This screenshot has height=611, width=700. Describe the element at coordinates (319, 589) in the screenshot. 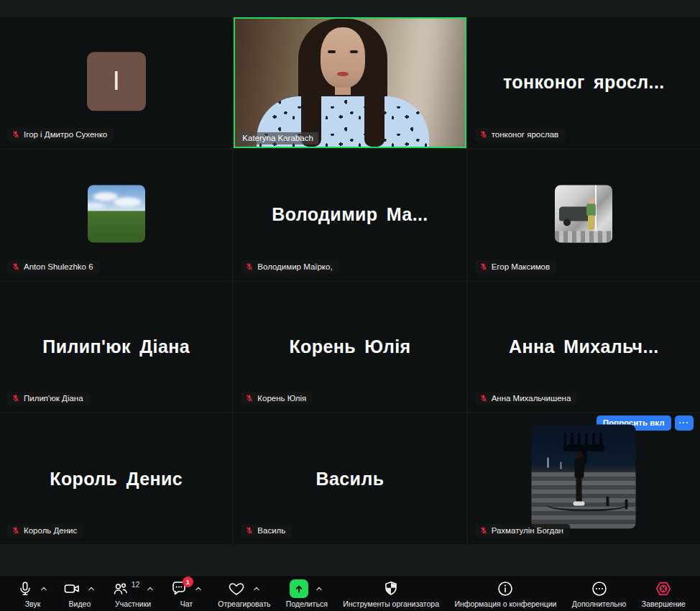

I see `share-options-caret` at that location.